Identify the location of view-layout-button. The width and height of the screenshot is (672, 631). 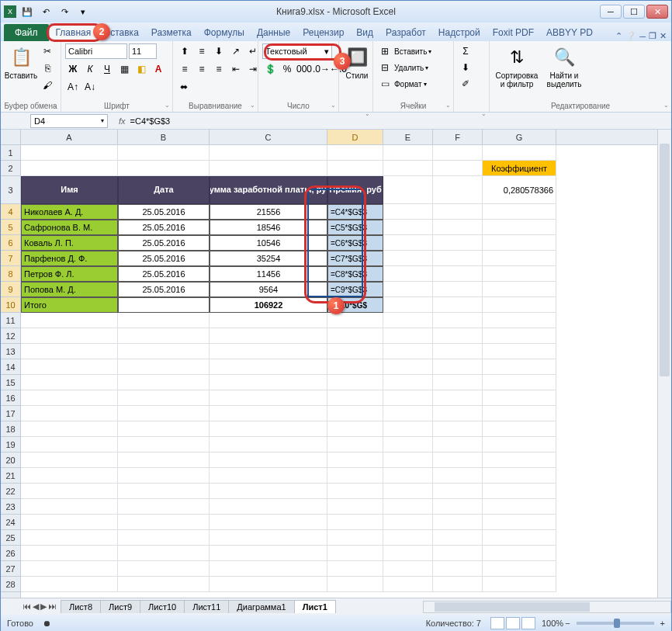
(513, 623).